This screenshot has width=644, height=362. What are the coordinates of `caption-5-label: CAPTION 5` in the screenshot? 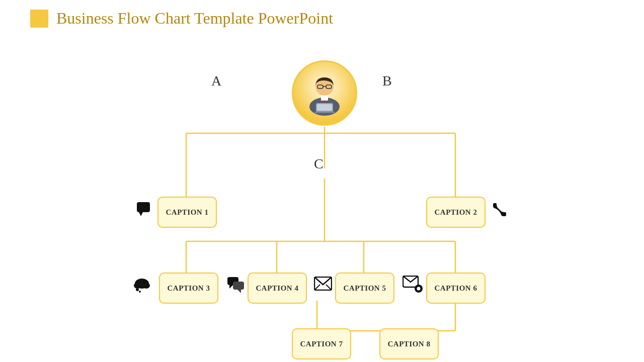 It's located at (365, 289).